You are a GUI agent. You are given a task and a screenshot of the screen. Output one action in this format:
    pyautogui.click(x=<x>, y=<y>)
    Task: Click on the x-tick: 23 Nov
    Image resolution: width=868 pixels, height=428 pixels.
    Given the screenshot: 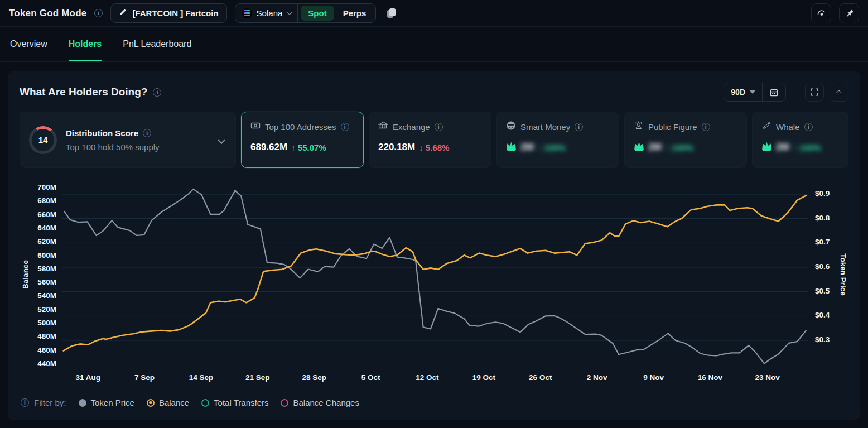 What is the action you would take?
    pyautogui.click(x=767, y=377)
    